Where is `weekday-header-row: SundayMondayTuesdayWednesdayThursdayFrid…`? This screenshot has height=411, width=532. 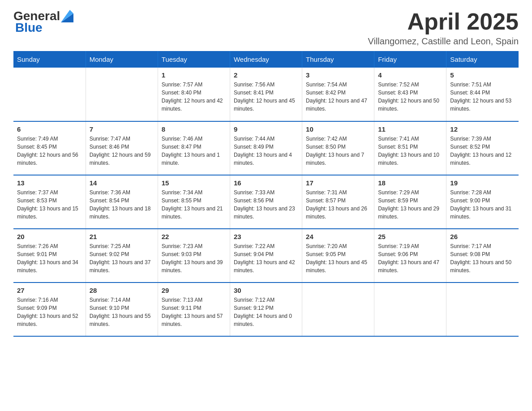
weekday-header-row: SundayMondayTuesdayWednesdayThursdayFrid… is located at coordinates (266, 59).